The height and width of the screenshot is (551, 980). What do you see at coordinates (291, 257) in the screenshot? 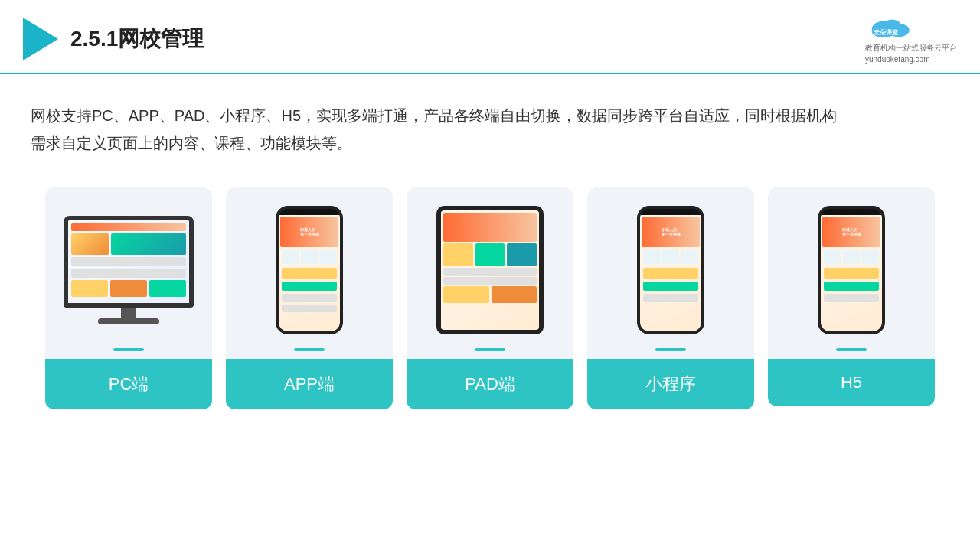
I see `phone-icon1` at bounding box center [291, 257].